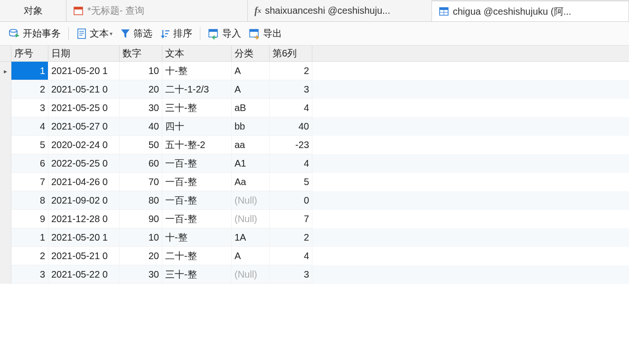  Describe the element at coordinates (141, 256) in the screenshot. I see `cell-num: 20` at that location.